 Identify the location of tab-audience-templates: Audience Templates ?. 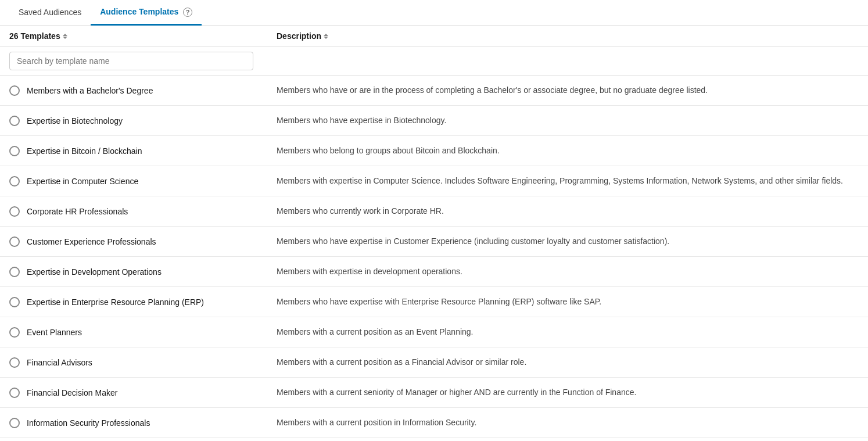
(146, 13).